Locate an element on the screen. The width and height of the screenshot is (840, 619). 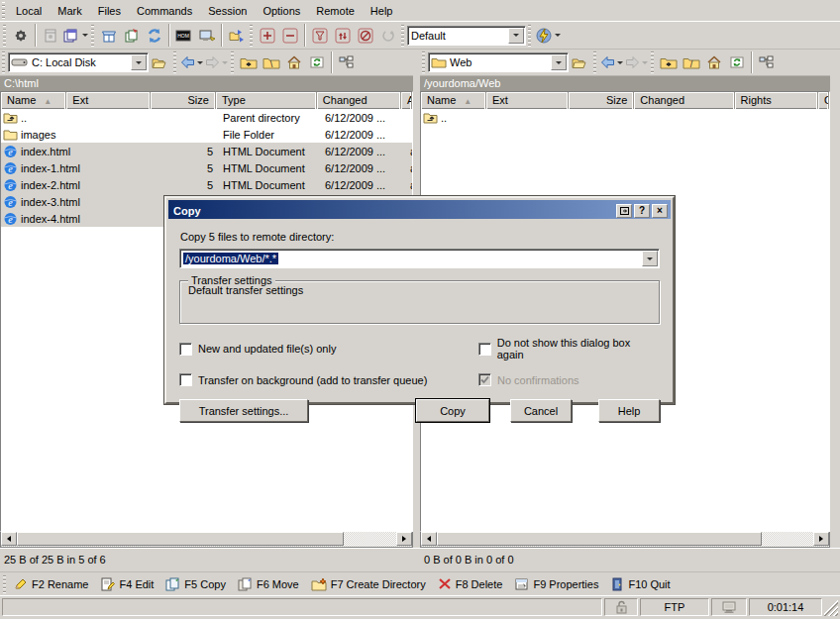
fkey-f10-quit: F10 Quit is located at coordinates (642, 584).